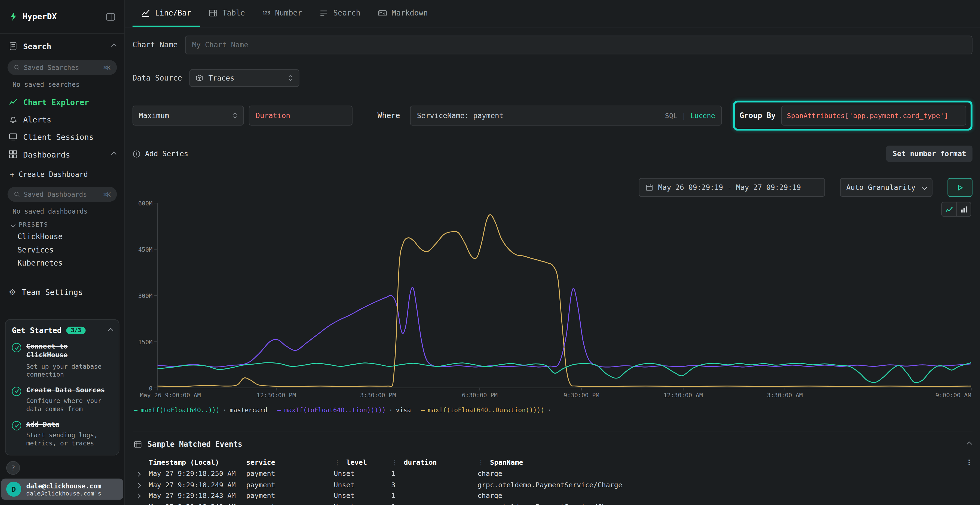 This screenshot has width=980, height=505. What do you see at coordinates (62, 489) in the screenshot?
I see `user-menu: D dale@clickhouse.com dale@clickhouse.co…` at bounding box center [62, 489].